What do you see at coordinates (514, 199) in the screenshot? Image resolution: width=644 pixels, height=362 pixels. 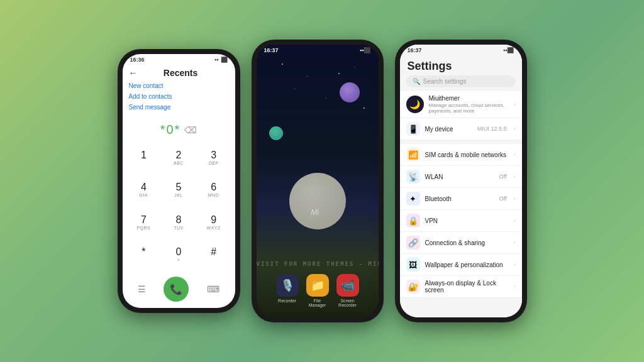 I see `chevron-bluetooth: ›` at bounding box center [514, 199].